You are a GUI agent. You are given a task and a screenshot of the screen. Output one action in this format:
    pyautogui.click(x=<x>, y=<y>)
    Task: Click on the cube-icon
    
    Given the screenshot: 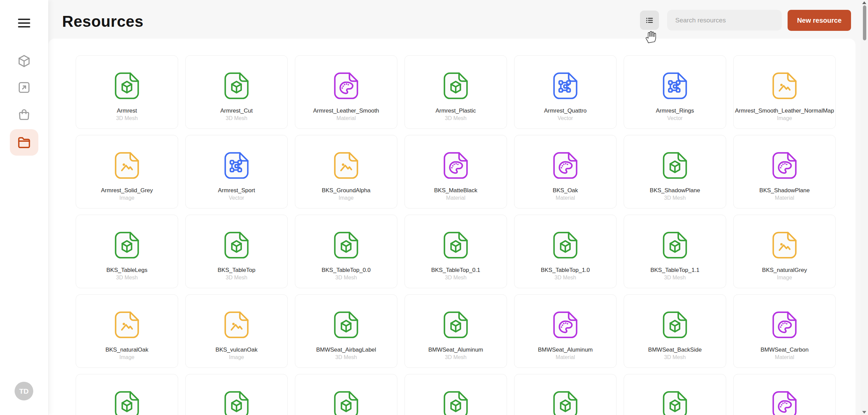 What is the action you would take?
    pyautogui.click(x=24, y=61)
    